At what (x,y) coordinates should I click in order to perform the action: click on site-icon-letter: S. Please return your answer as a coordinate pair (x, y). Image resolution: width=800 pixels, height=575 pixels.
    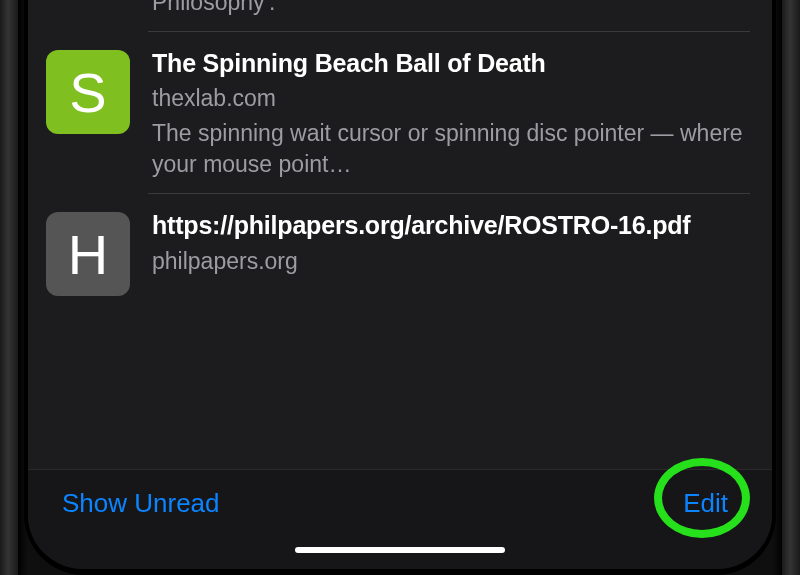
    Looking at the image, I should click on (88, 92).